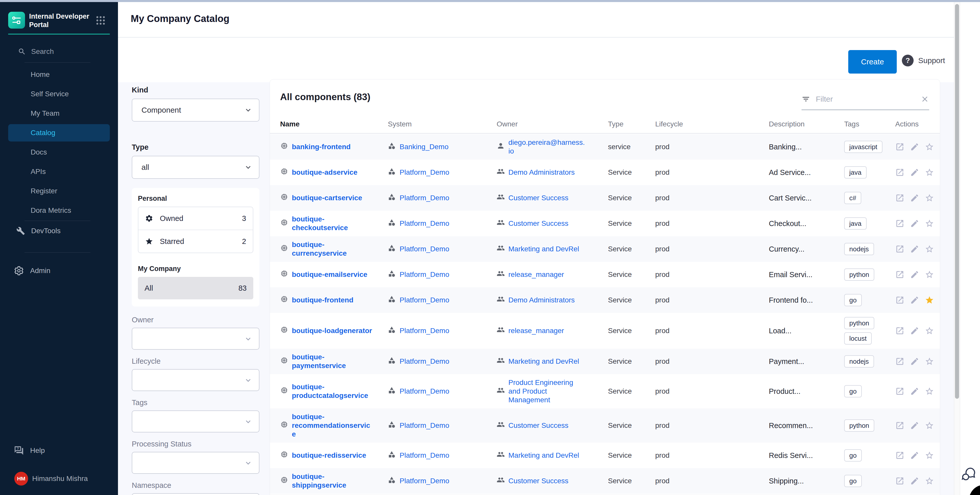 The width and height of the screenshot is (980, 495). Describe the element at coordinates (870, 124) in the screenshot. I see `column-header-tags: Tags` at that location.